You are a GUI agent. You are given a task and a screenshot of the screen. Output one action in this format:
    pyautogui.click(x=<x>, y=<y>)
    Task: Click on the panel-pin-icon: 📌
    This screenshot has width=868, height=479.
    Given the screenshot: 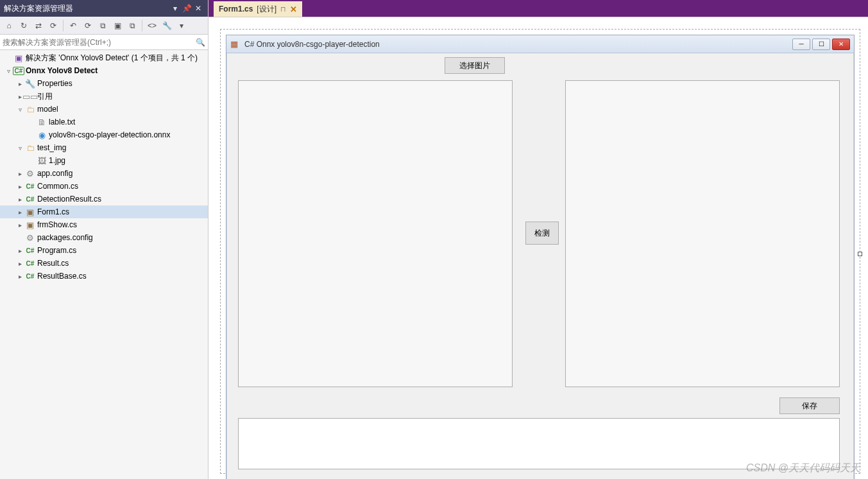 What is the action you would take?
    pyautogui.click(x=187, y=8)
    